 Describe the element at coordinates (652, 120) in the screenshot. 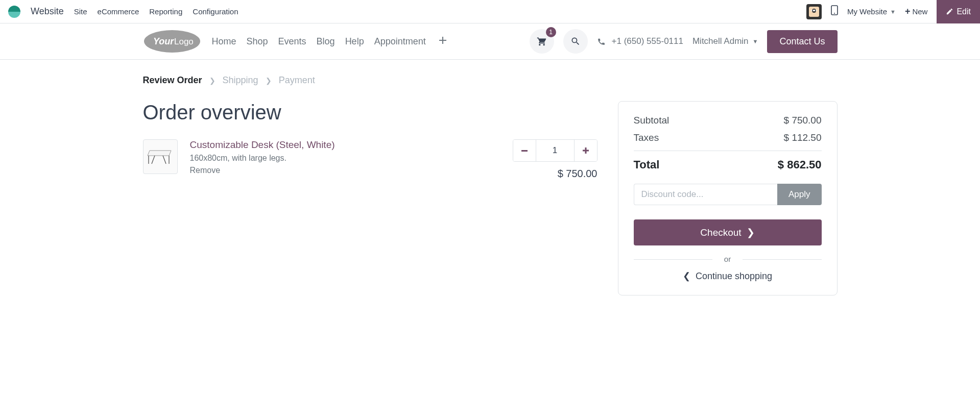

I see `subtotal-label: Subtotal` at that location.